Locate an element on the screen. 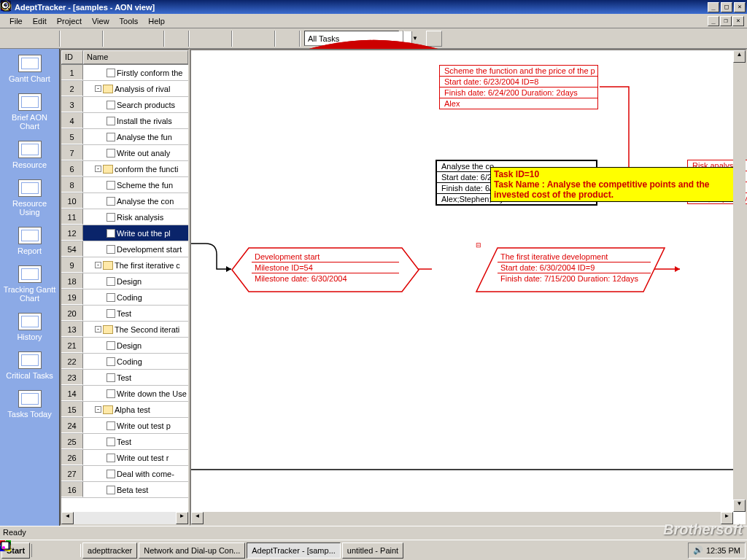 The height and width of the screenshot is (560, 747). zoom-out-button is located at coordinates (434, 39).